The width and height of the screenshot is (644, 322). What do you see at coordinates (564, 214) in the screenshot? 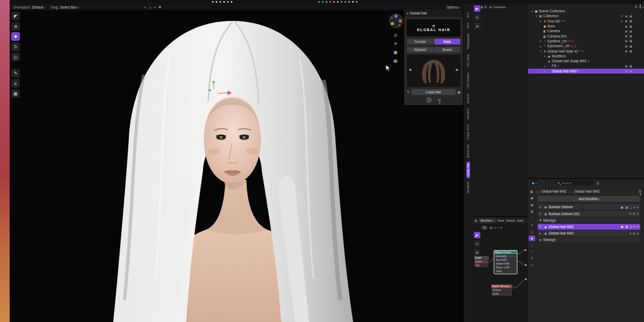
I see `modifier-name: Surface Deform.001` at bounding box center [564, 214].